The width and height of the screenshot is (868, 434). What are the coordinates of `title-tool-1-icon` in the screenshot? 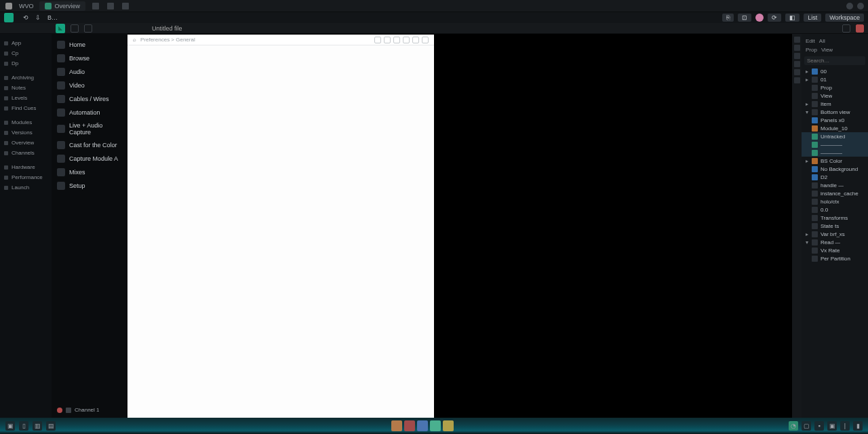 It's located at (96, 6).